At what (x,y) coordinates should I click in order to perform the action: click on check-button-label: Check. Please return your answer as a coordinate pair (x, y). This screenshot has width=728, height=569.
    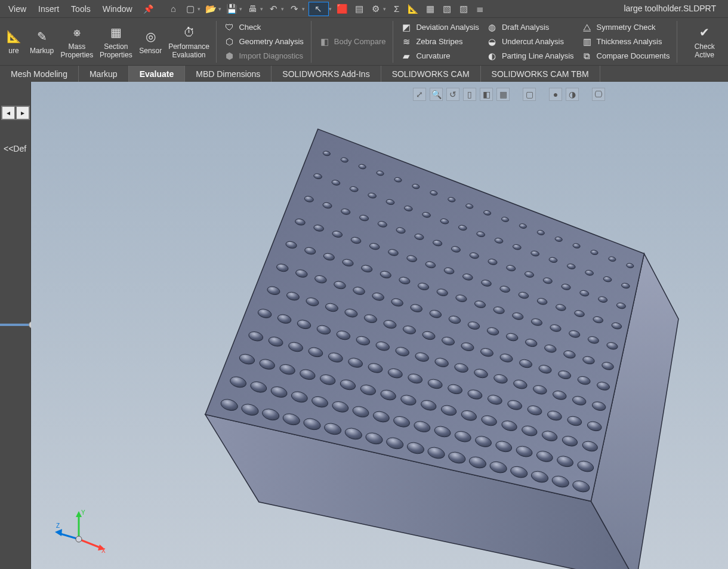
    Looking at the image, I should click on (249, 27).